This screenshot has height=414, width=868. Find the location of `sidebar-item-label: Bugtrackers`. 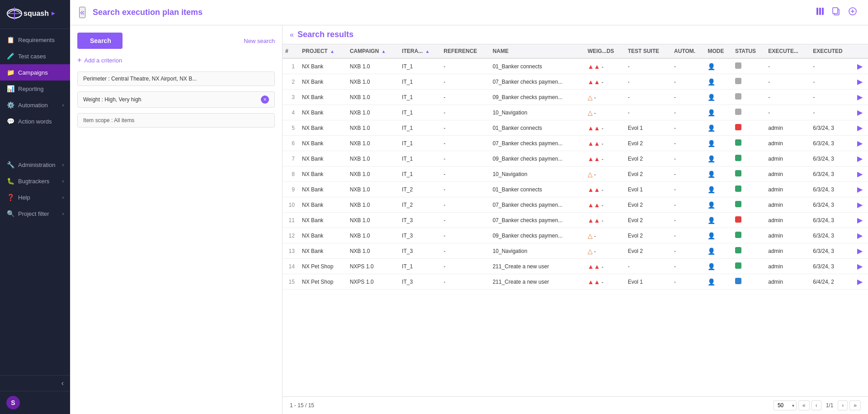

sidebar-item-label: Bugtrackers is located at coordinates (33, 181).